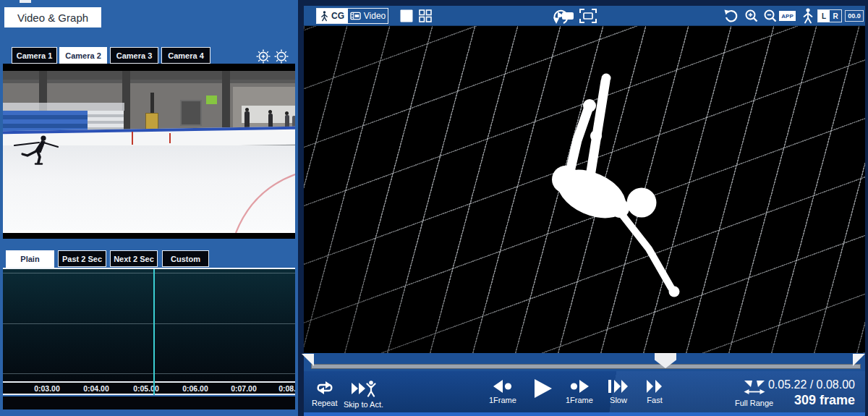  I want to click on lr-toggle: L R, so click(830, 16).